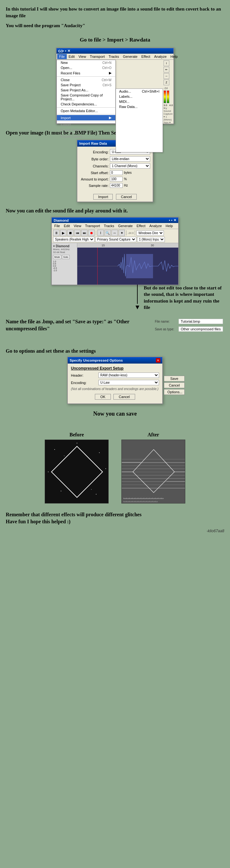 The image size is (230, 868). What do you see at coordinates (86, 111) in the screenshot?
I see `menu-item-metadata: Open Metadata Editor...` at bounding box center [86, 111].